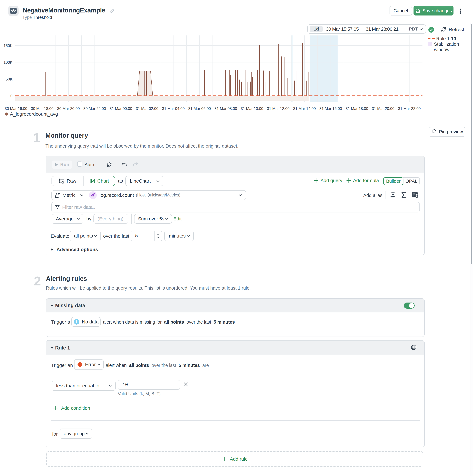  What do you see at coordinates (42, 108) in the screenshot?
I see `svg-text: 30 Mar 18:00` at bounding box center [42, 108].